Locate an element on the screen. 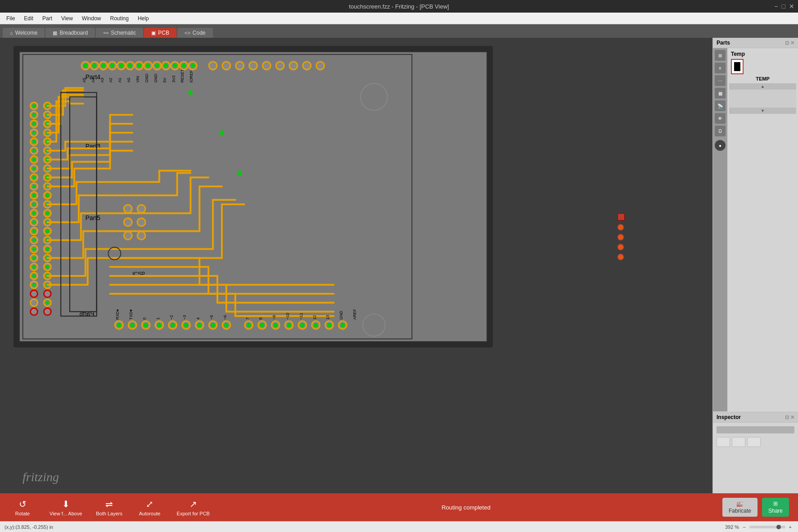  parts-side-icon-5: 📡 is located at coordinates (720, 106).